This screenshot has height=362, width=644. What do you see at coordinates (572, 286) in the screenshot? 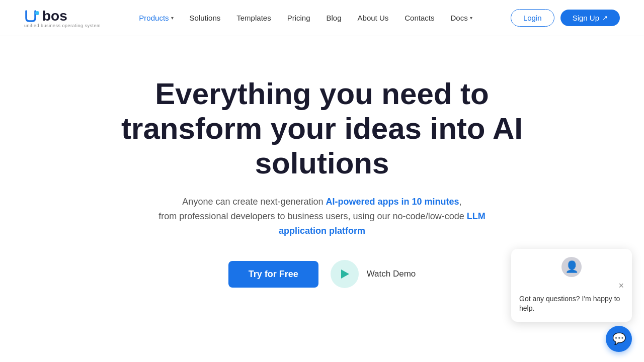
I see `chat-popup-header: ×` at bounding box center [572, 286].